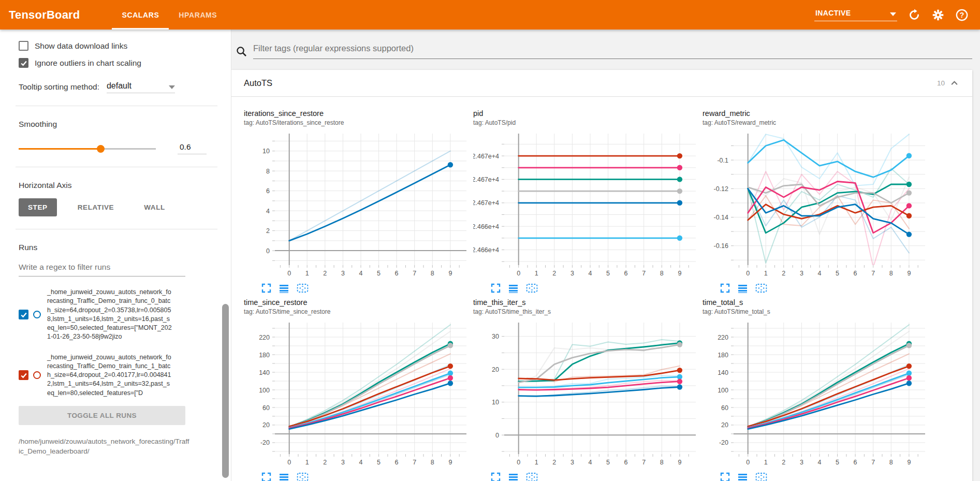 This screenshot has height=481, width=980. I want to click on svg-text: 180, so click(723, 355).